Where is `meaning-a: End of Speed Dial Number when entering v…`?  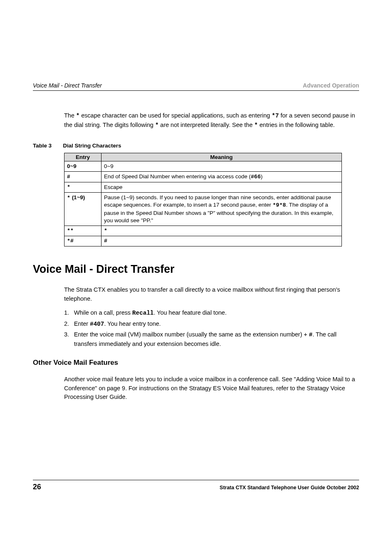
meaning-a: End of Speed Dial Number when entering v… is located at coordinates (178, 177).